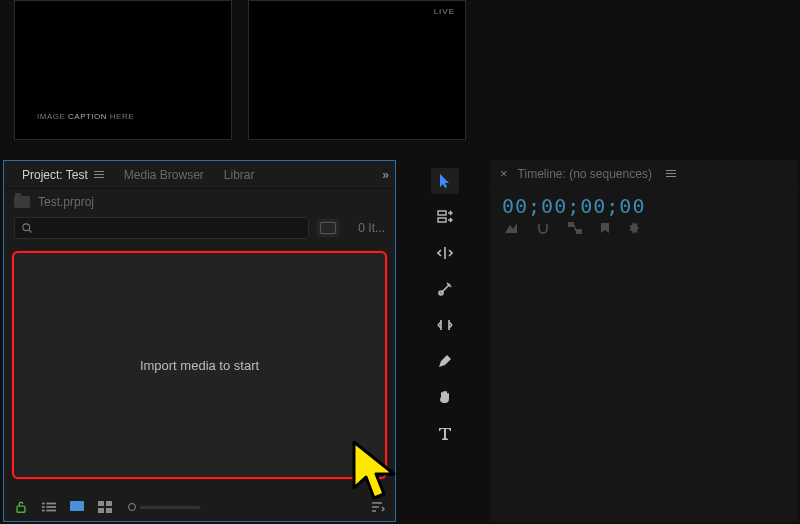 This screenshot has width=800, height=524. I want to click on ripple-edit-tool, so click(445, 253).